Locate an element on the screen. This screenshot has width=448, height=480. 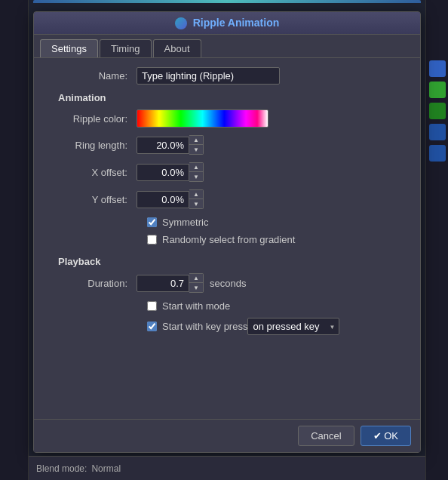
ok-button: ✔ OK is located at coordinates (386, 436).